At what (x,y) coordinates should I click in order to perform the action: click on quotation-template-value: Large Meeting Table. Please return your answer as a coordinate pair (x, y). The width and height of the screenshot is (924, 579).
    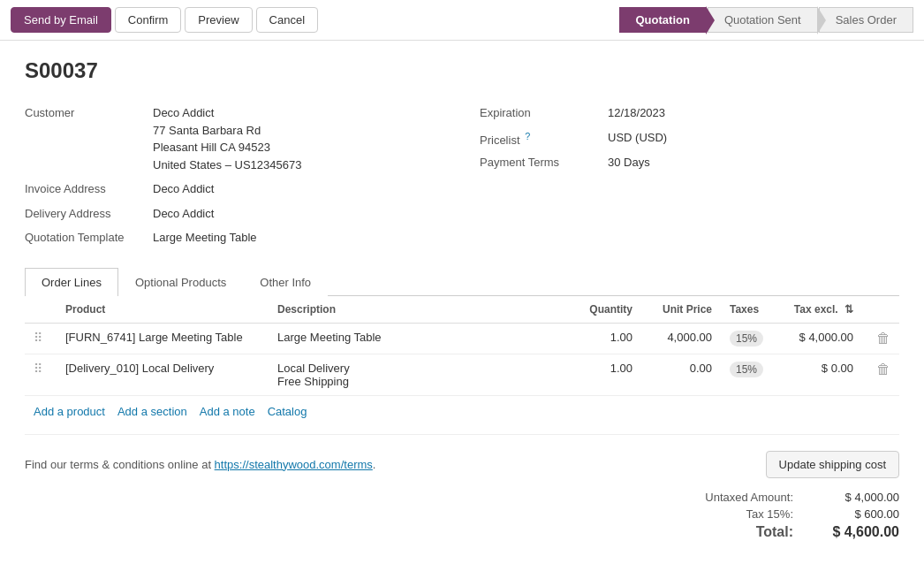
    Looking at the image, I should click on (205, 238).